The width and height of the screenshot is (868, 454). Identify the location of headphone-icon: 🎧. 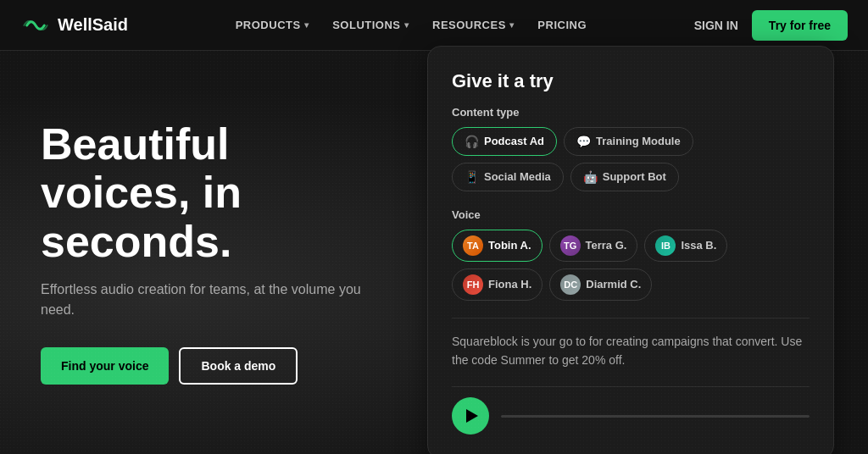
(471, 141).